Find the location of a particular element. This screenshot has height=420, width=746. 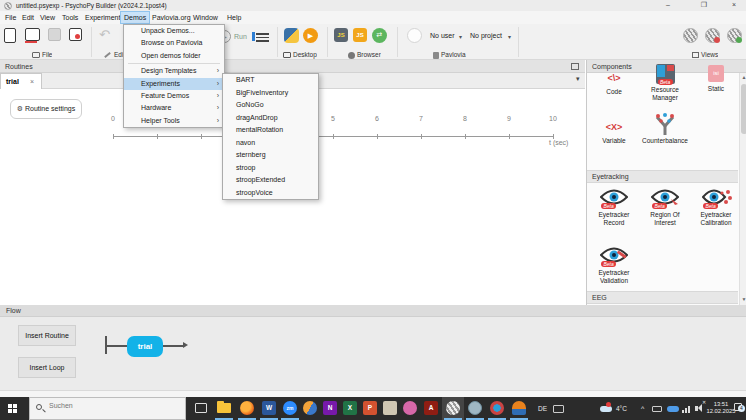

menu-pavlovia-org: Pavlovia.org is located at coordinates (172, 18).